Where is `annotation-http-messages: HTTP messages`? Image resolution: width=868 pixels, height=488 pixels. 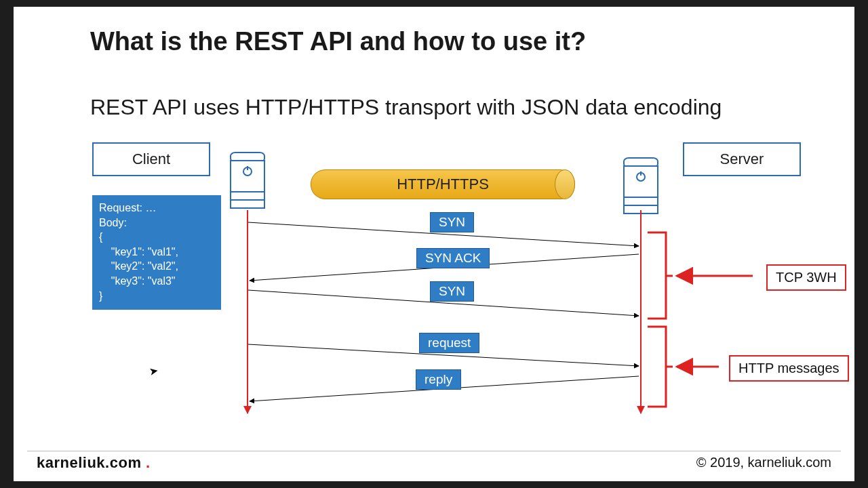 annotation-http-messages: HTTP messages is located at coordinates (789, 369).